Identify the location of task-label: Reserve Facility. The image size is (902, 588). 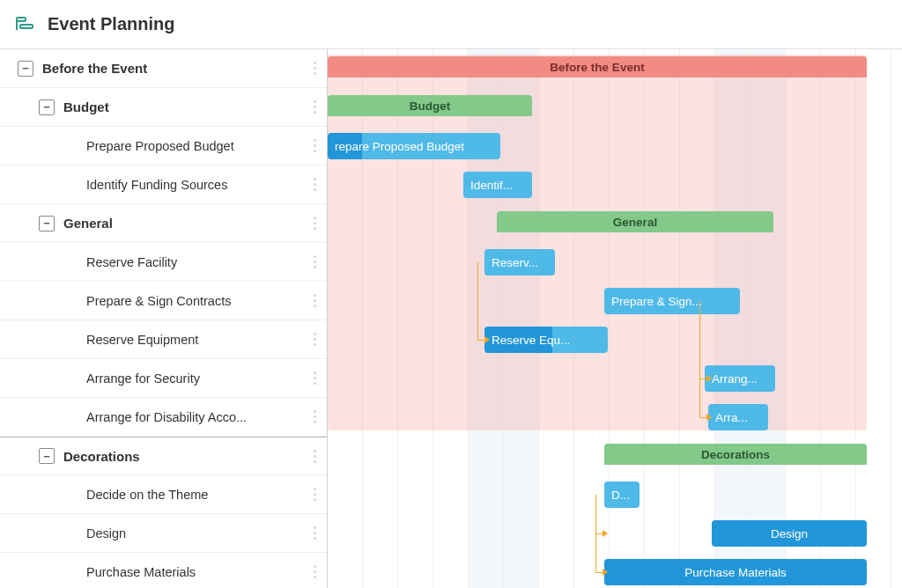
(197, 262).